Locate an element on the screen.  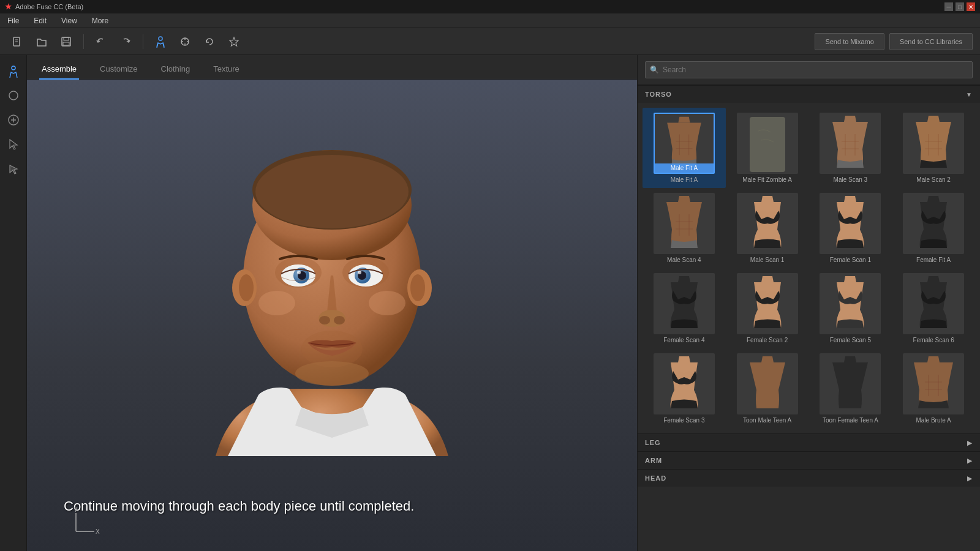
item-thumb-toon-female-teen-a is located at coordinates (850, 384).